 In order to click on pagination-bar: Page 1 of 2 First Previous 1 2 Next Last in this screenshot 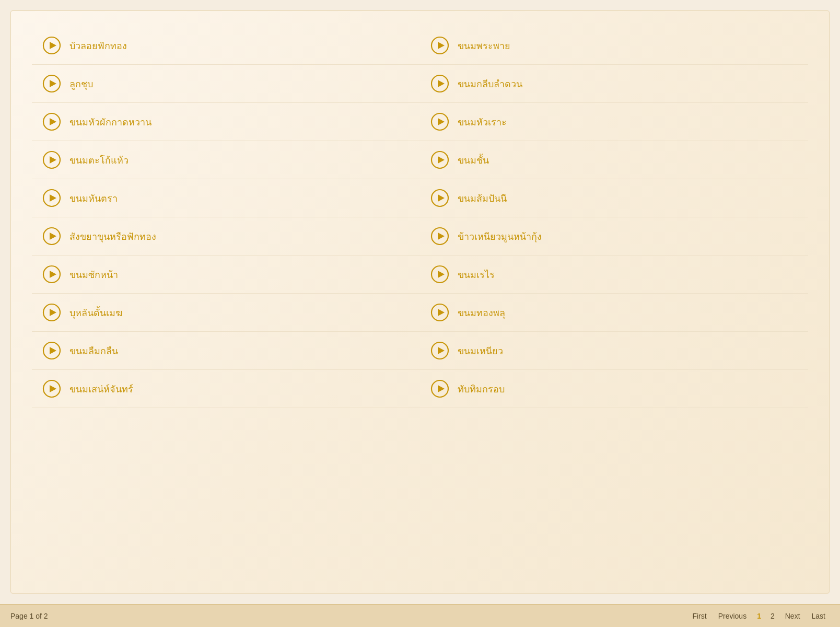, I will do `click(420, 616)`.